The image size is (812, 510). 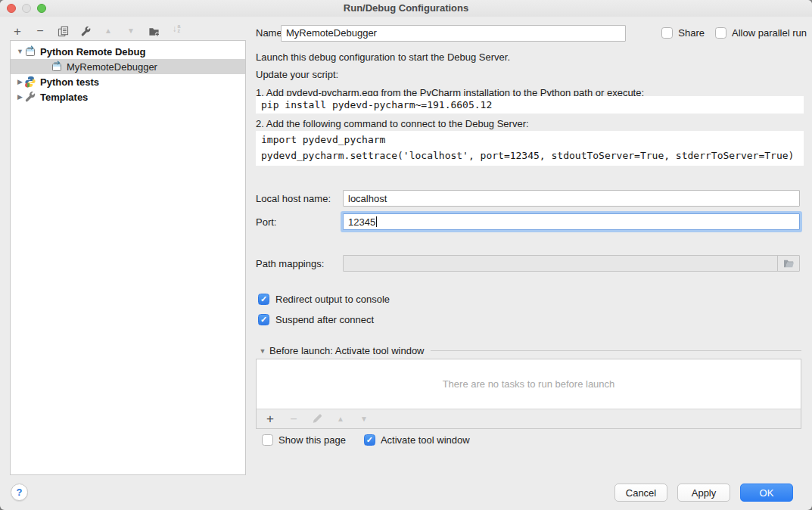 What do you see at coordinates (530, 148) in the screenshot?
I see `settrace-code-block: import pydevd_pycharm pydevd_pycharm.set…` at bounding box center [530, 148].